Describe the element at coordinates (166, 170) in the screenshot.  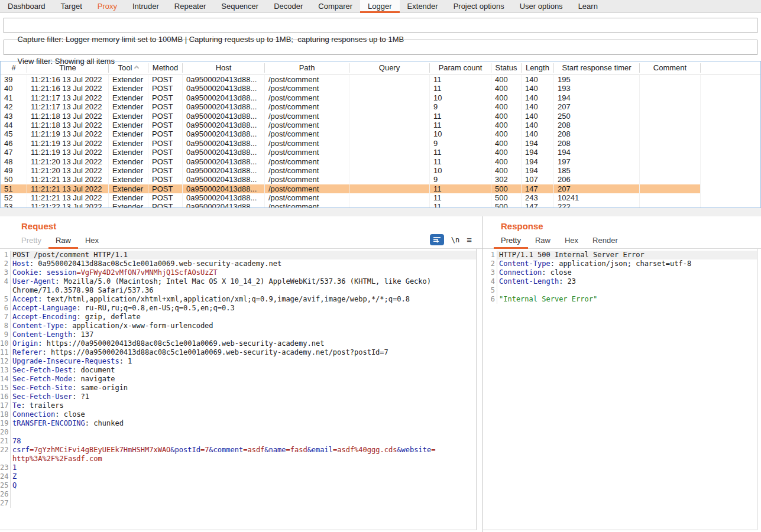
I see `cell-method: POST` at that location.